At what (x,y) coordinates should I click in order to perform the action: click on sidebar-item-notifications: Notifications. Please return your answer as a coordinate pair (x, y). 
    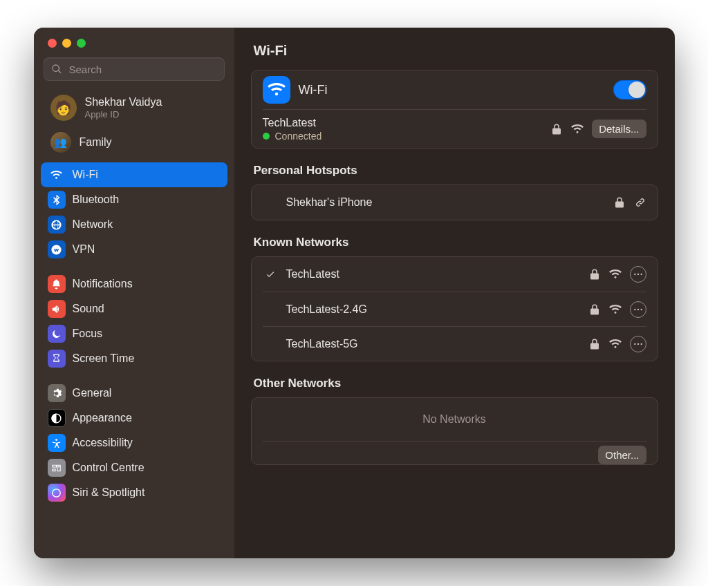
    Looking at the image, I should click on (134, 284).